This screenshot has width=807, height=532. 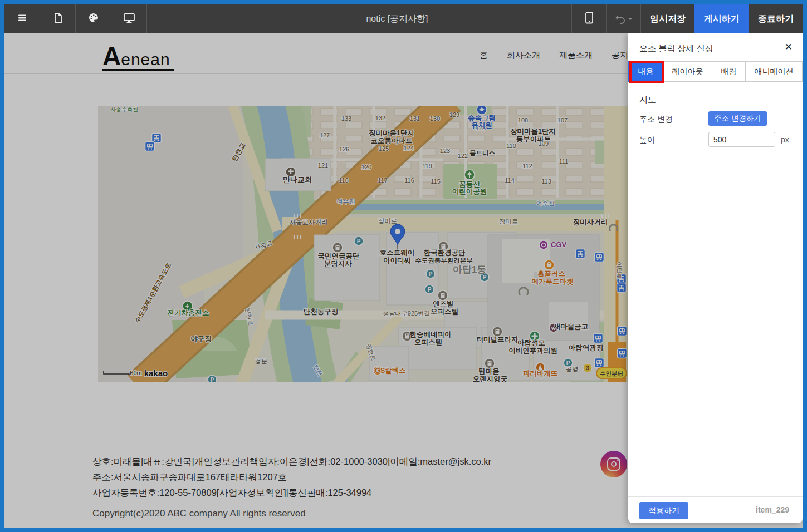 I want to click on publish-button: 게시하기, so click(x=722, y=19).